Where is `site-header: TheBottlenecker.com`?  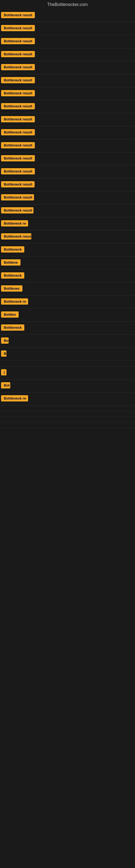
site-header: TheBottlenecker.com is located at coordinates (68, 5).